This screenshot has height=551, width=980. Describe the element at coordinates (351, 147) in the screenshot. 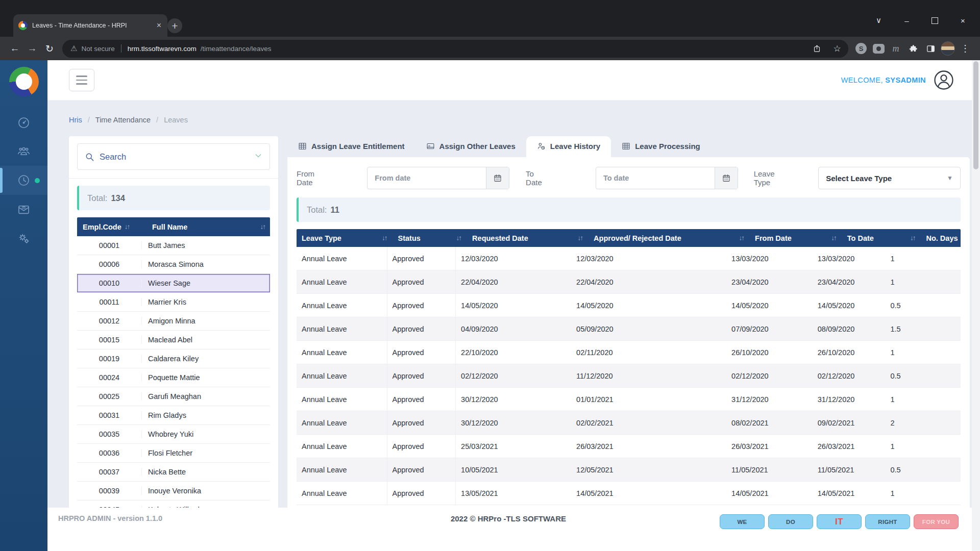

I see `tab-assign-leave-entitlement: Assign Leave Entitlement` at that location.